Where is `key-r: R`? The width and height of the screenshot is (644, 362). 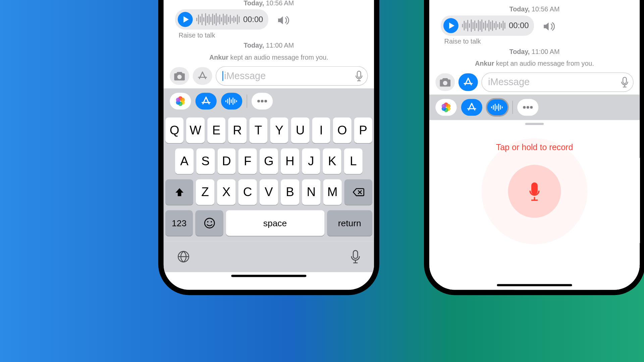
key-r: R is located at coordinates (237, 130).